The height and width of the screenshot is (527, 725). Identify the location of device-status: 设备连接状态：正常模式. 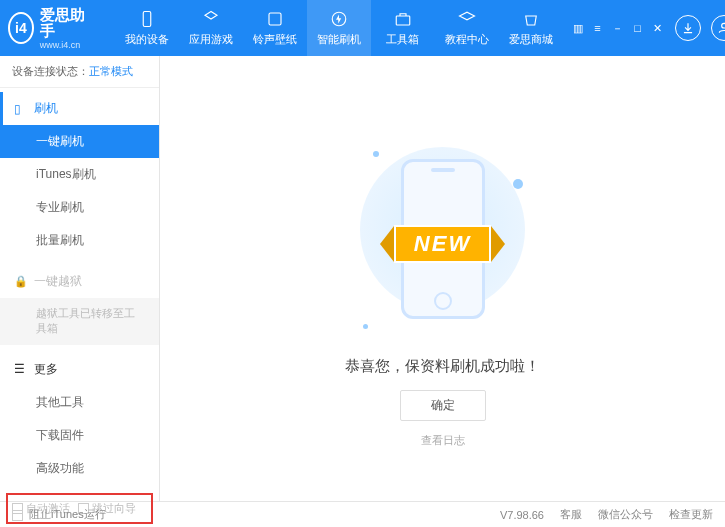
(80, 72).